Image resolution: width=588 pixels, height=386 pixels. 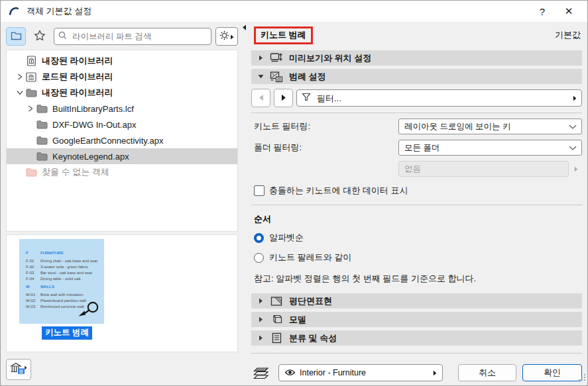 What do you see at coordinates (259, 191) in the screenshot?
I see `conflict-data-checkbox` at bounding box center [259, 191].